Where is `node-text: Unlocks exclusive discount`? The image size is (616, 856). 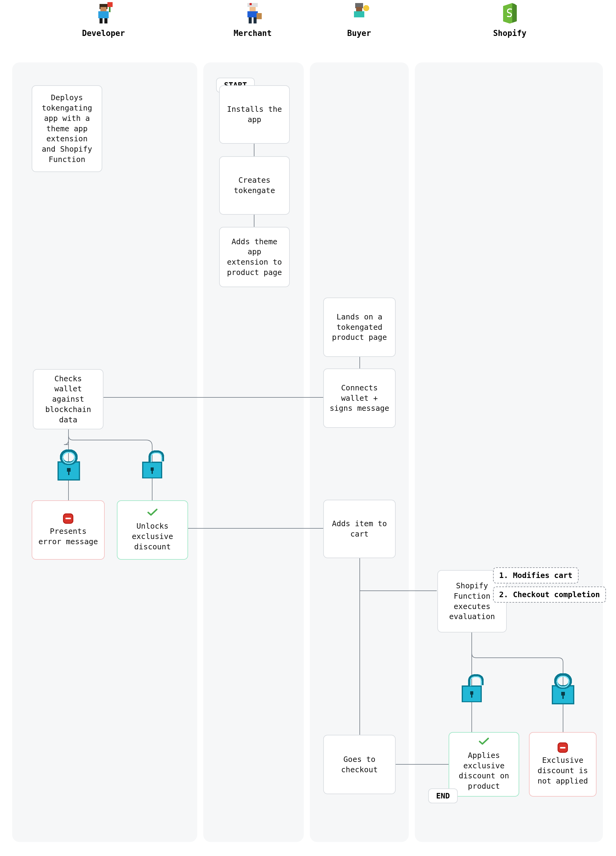 node-text: Unlocks exclusive discount is located at coordinates (152, 536).